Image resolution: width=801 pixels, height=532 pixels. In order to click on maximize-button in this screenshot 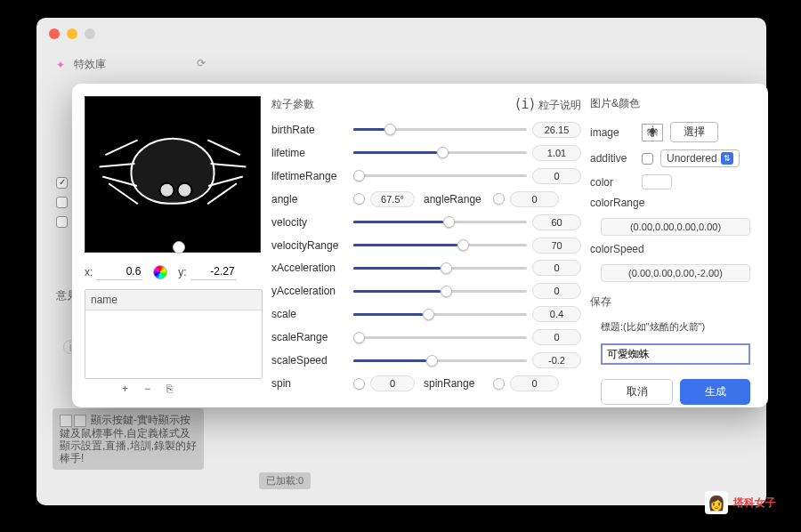, I will do `click(90, 34)`.